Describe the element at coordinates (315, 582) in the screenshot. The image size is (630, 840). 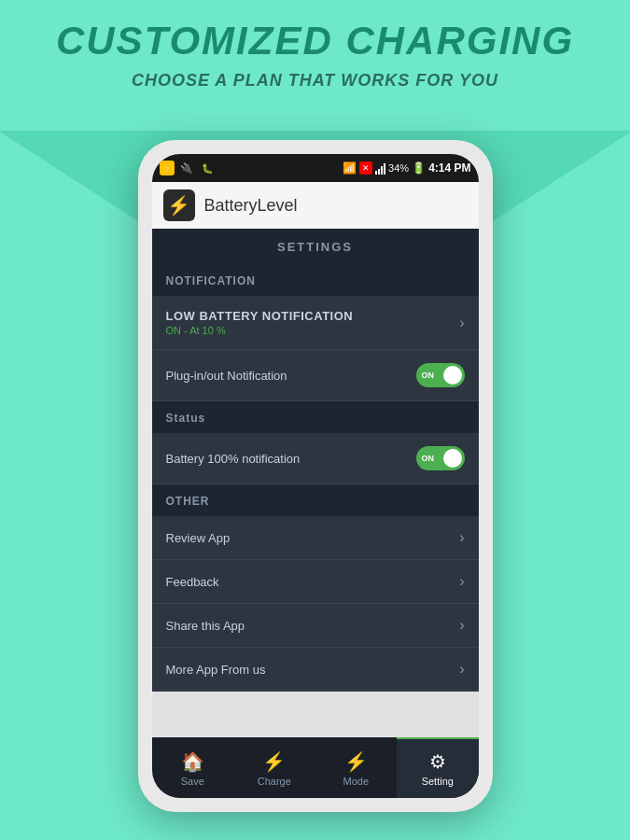
I see `list-item: Feedback ›` at that location.